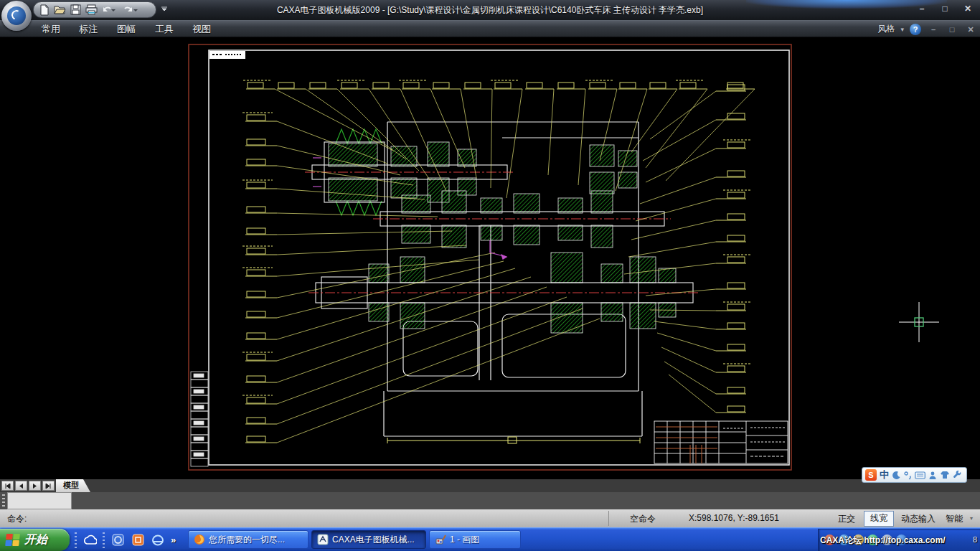 This screenshot has height=551, width=980. What do you see at coordinates (502, 225) in the screenshot?
I see `shaft-bodies` at bounding box center [502, 225].